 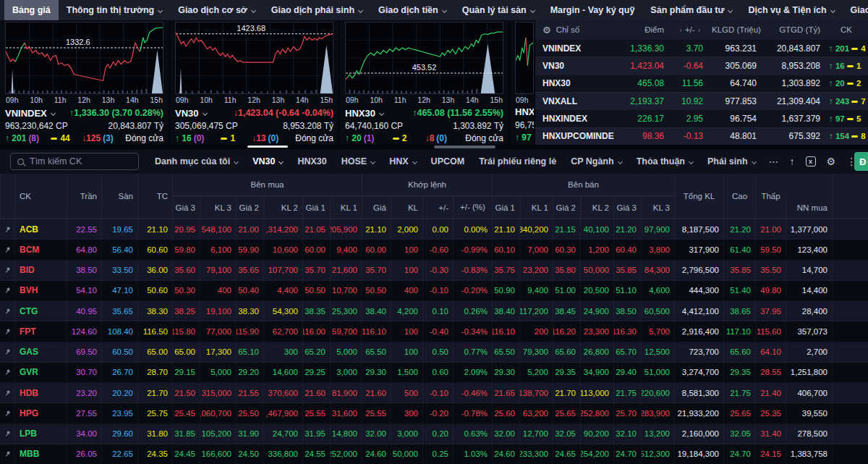 I want to click on prev-arrow-icon: ‹, so click(x=681, y=30).